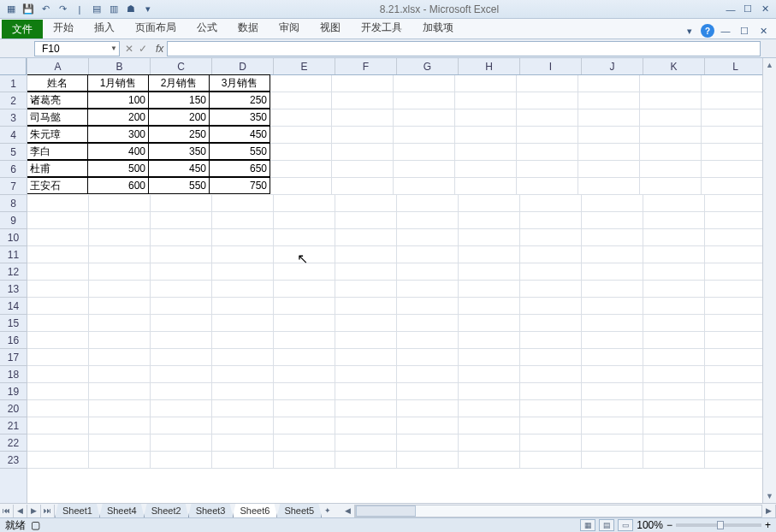  I want to click on cell: 王安石, so click(58, 186).